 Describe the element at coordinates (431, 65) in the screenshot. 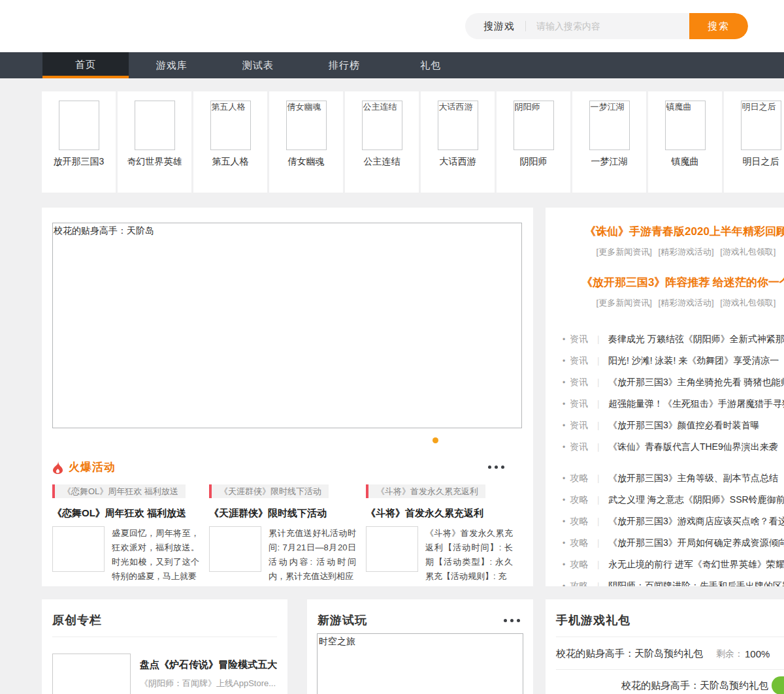

I see `nav-item-gift-packs: 礼包` at that location.